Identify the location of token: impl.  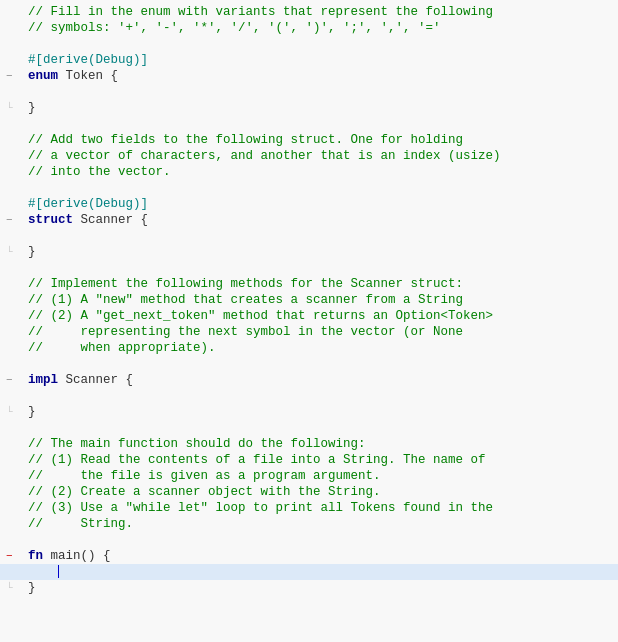
(43, 380).